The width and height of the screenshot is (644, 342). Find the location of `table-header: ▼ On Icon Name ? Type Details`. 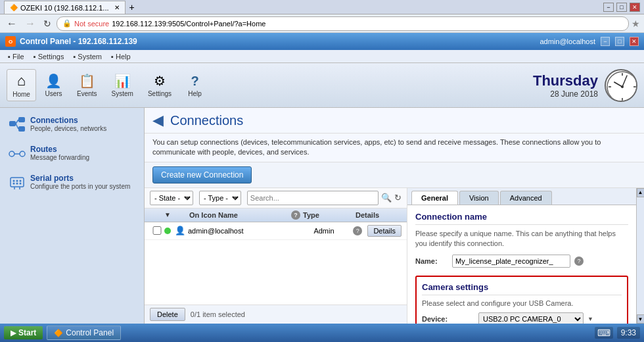

table-header: ▼ On Icon Name ? Type Details is located at coordinates (276, 216).